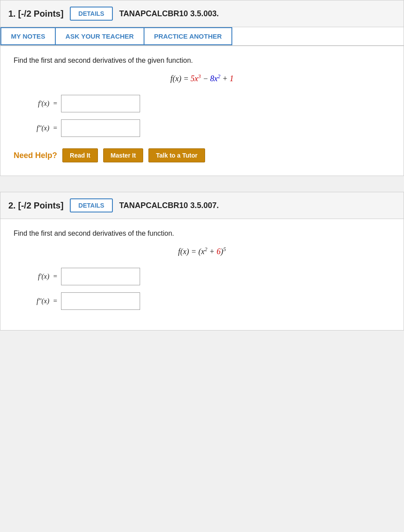 This screenshot has width=404, height=532. Describe the element at coordinates (28, 36) in the screenshot. I see `my-notes-button: MY NOTES` at that location.